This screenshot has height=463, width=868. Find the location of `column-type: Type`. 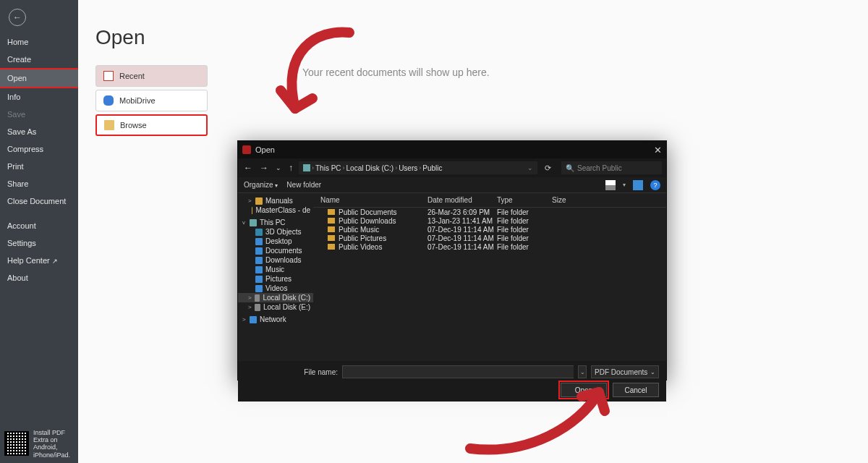

column-type: Type is located at coordinates (524, 200).